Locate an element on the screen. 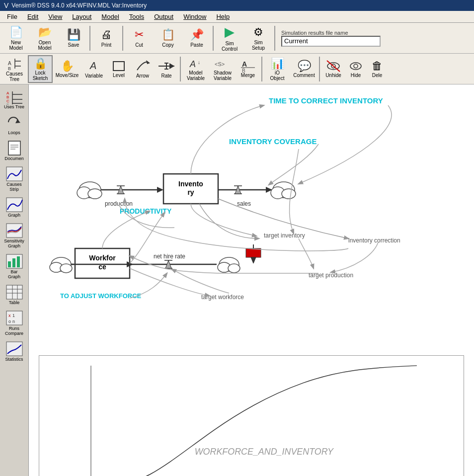  sidebar-item-graph: Graph is located at coordinates (14, 207).